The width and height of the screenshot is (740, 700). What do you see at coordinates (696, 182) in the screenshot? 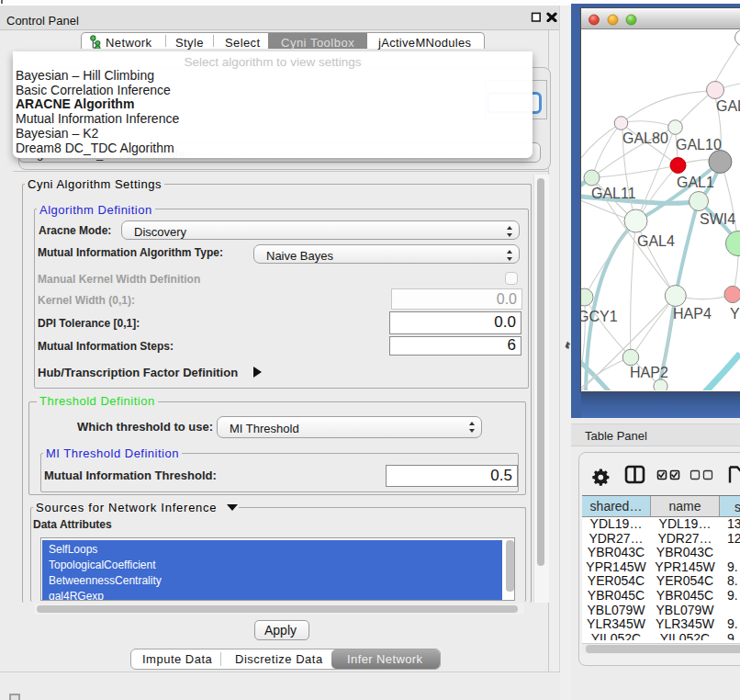
I see `svg-text: GAL1` at bounding box center [696, 182].